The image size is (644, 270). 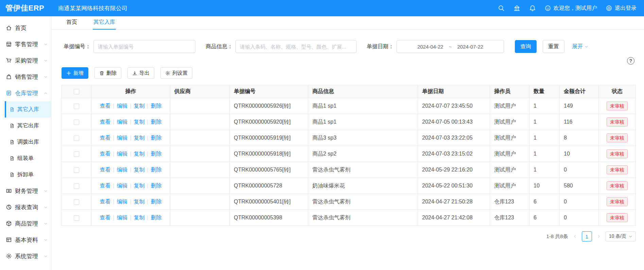 I want to click on table-row: 查看|编辑|复制|删除QTRK00000005401[转]雷达杀虫气雾剂2024…, so click(x=349, y=202).